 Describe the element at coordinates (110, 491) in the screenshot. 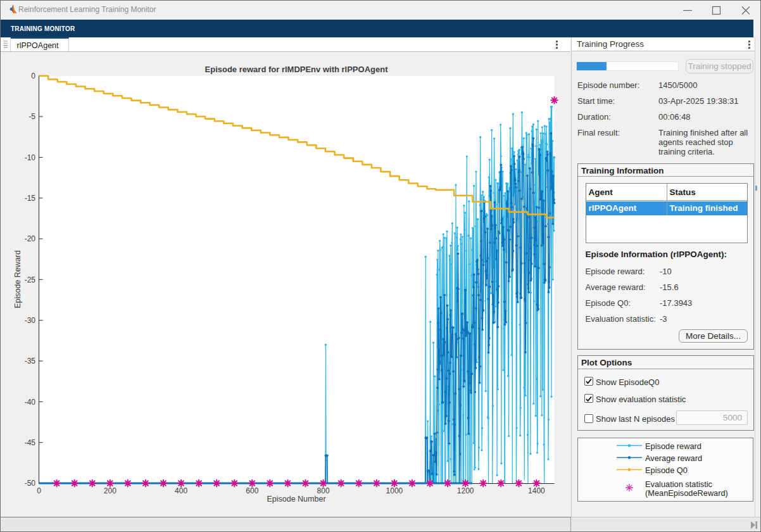

I see `svg-text: 200` at that location.